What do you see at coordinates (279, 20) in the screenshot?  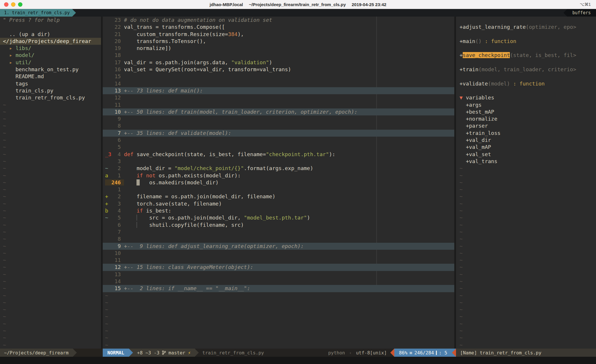 I see `editor-row: 23 # do not do data augmentation on vali…` at bounding box center [279, 20].